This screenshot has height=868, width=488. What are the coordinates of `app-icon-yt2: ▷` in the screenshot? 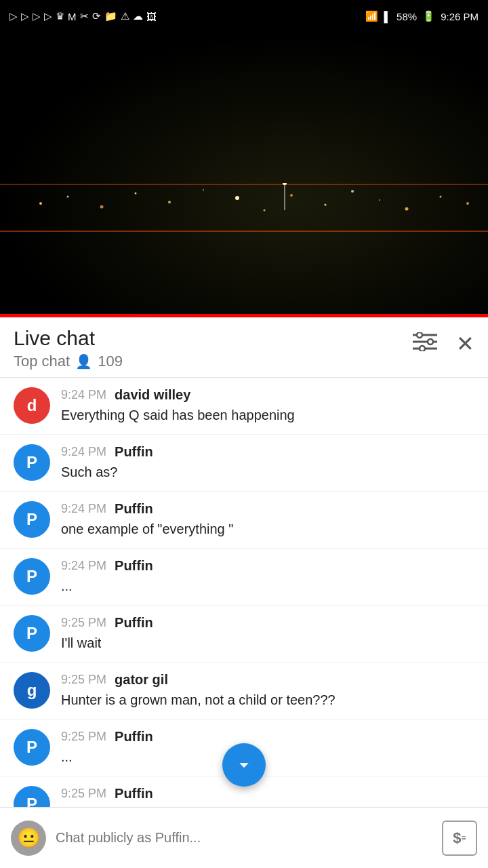 It's located at (25, 16).